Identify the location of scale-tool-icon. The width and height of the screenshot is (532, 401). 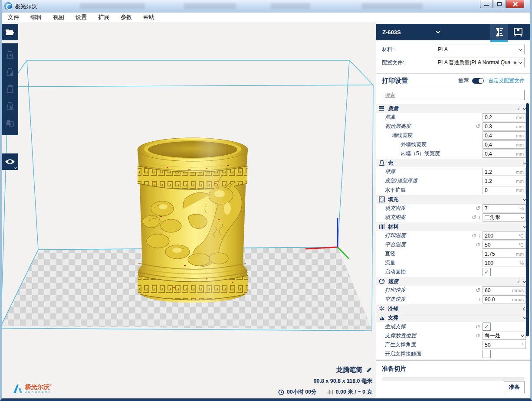
(10, 72).